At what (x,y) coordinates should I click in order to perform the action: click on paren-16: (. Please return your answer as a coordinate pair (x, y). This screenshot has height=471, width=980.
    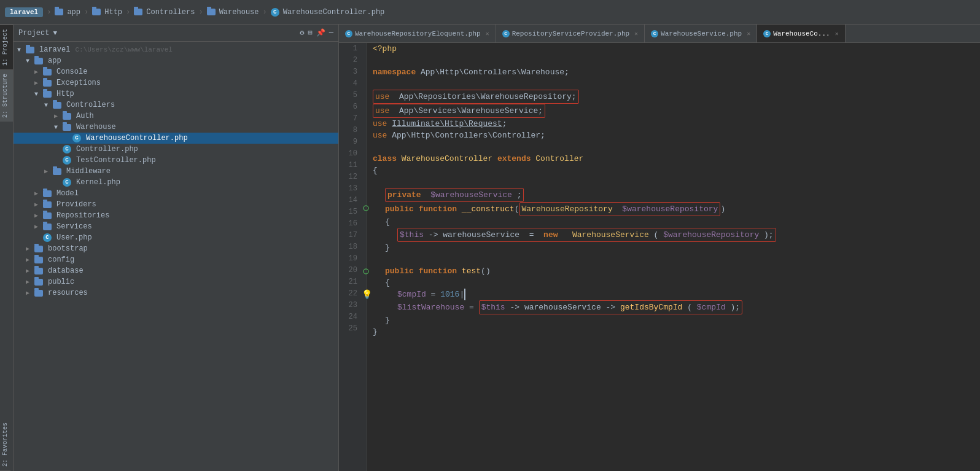
    Looking at the image, I should click on (656, 235).